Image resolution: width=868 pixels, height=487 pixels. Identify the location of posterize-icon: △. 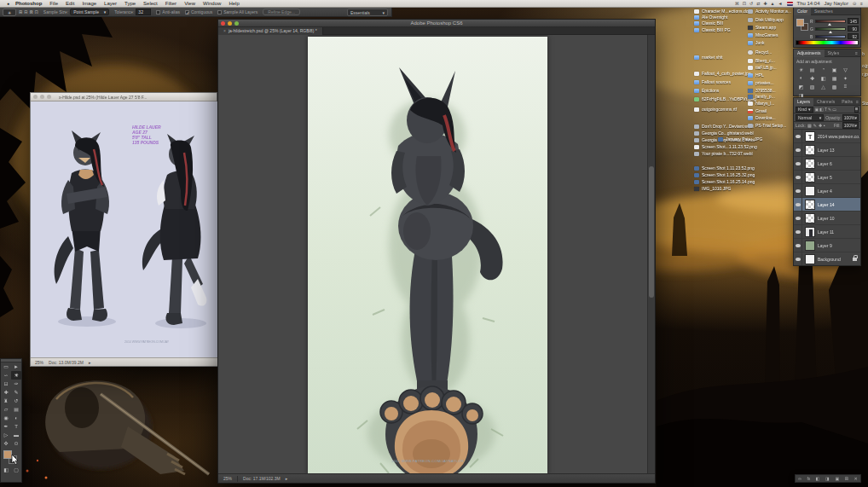
(824, 86).